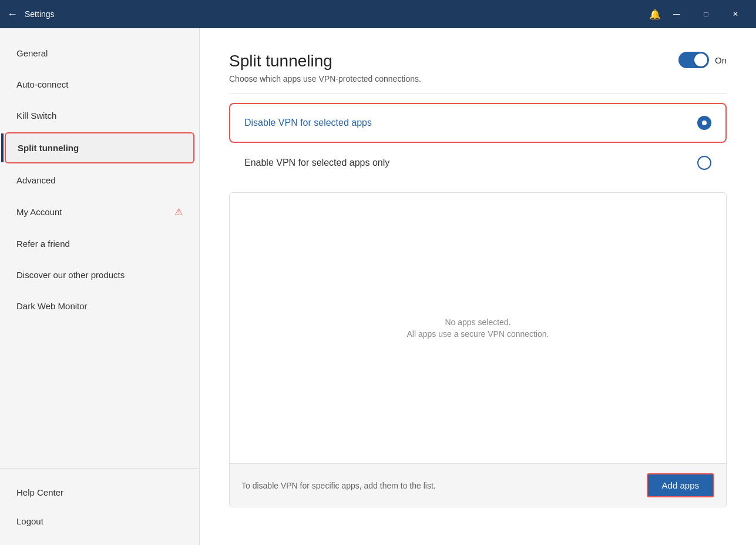  Describe the element at coordinates (30, 521) in the screenshot. I see `sidebar-label-logout: Logout` at that location.